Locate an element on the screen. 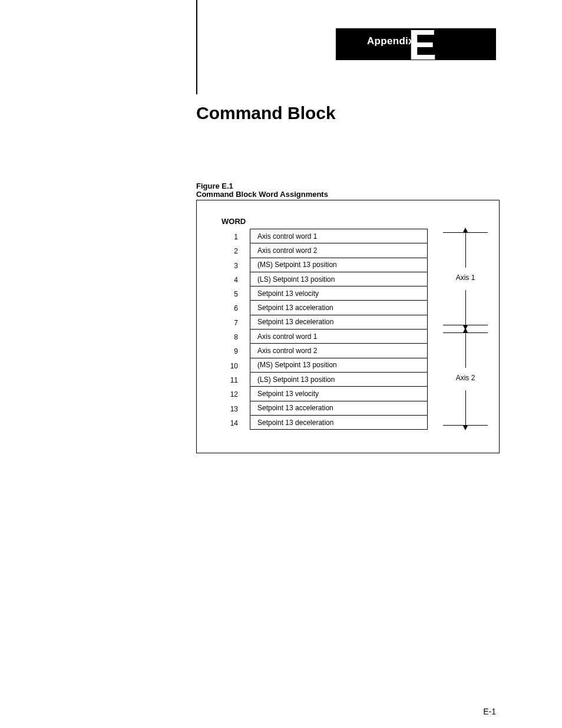 The image size is (562, 728). page-title: Command Block is located at coordinates (266, 113).